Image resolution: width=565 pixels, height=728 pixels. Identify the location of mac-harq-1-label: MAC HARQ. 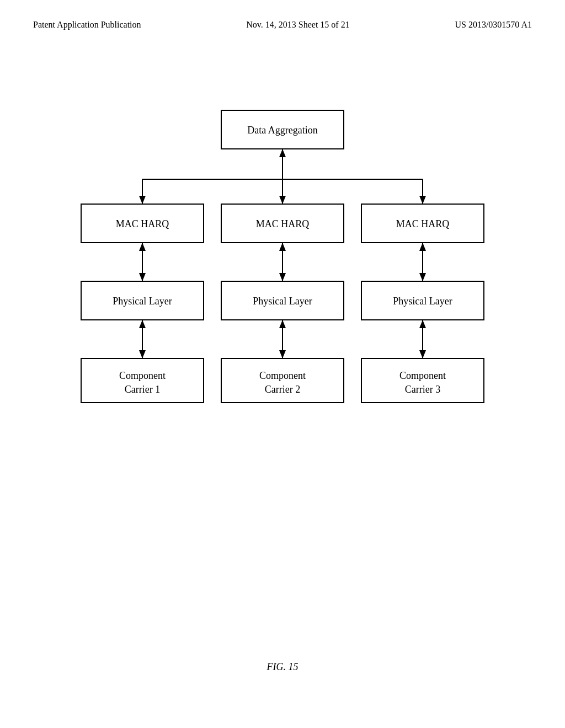
(142, 224).